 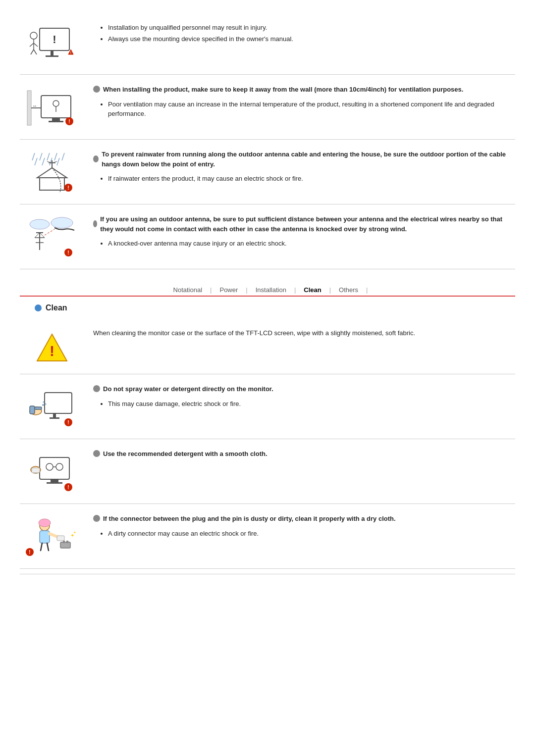 I want to click on nav-sep-4: |, so click(x=330, y=290).